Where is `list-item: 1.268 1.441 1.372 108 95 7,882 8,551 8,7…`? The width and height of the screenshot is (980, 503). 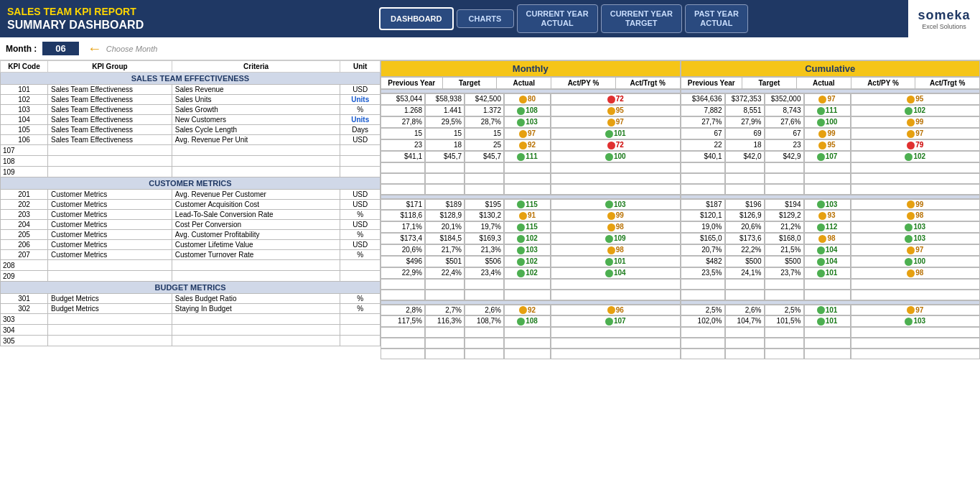
list-item: 1.268 1.441 1.372 108 95 7,882 8,551 8,7… is located at coordinates (681, 111).